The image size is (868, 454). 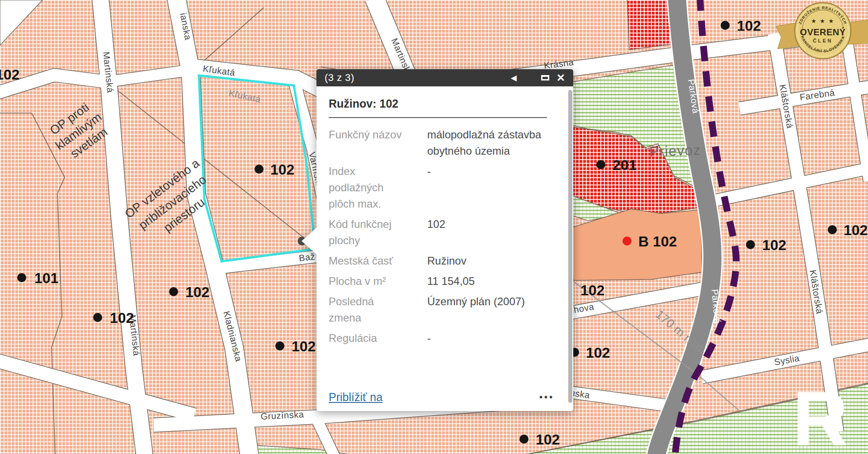 What do you see at coordinates (494, 310) in the screenshot?
I see `field-value: Územný plán (2007)` at bounding box center [494, 310].